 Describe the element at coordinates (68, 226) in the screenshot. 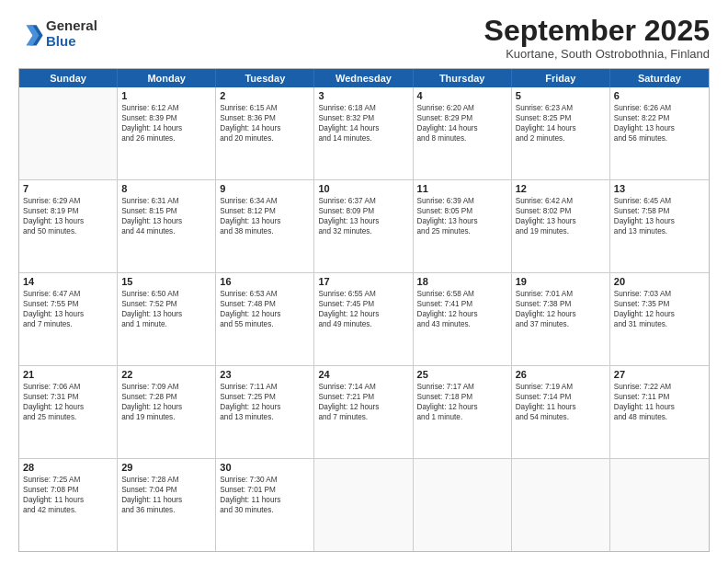

I see `calendar-cell: 7Sunrise: 6:29 AM Sunset: 8:19 PM Daylig…` at that location.